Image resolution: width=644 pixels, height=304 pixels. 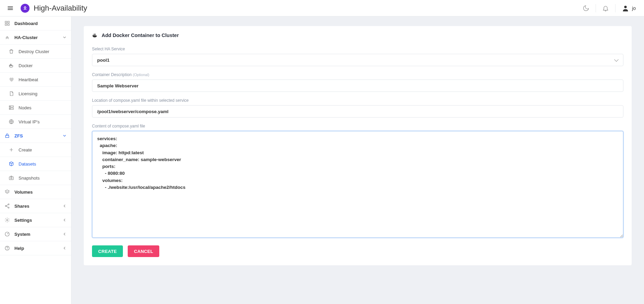 I want to click on card-title: Add Docker Container to Cluster, so click(x=140, y=35).